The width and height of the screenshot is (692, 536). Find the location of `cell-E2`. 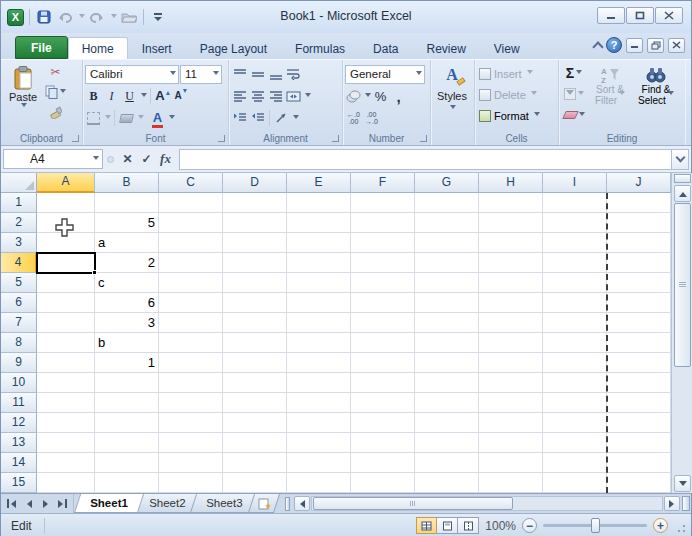

cell-E2 is located at coordinates (319, 223).